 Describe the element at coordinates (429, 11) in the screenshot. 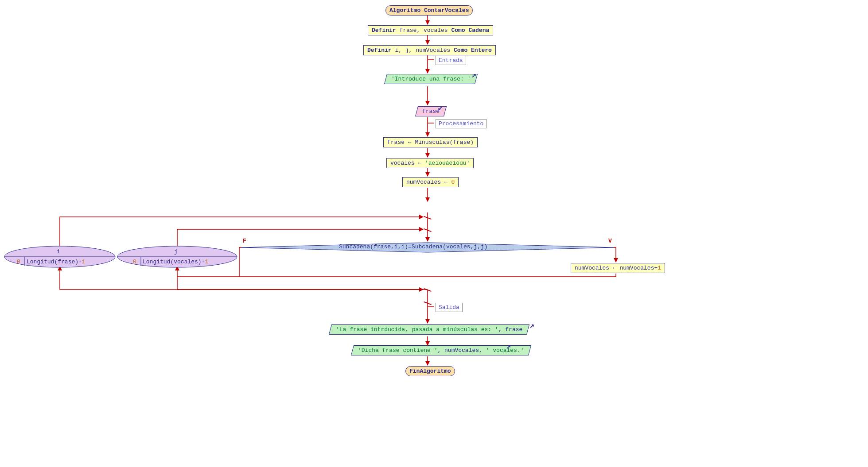

I see `terminal-start: Algoritmo ContarVocales` at that location.